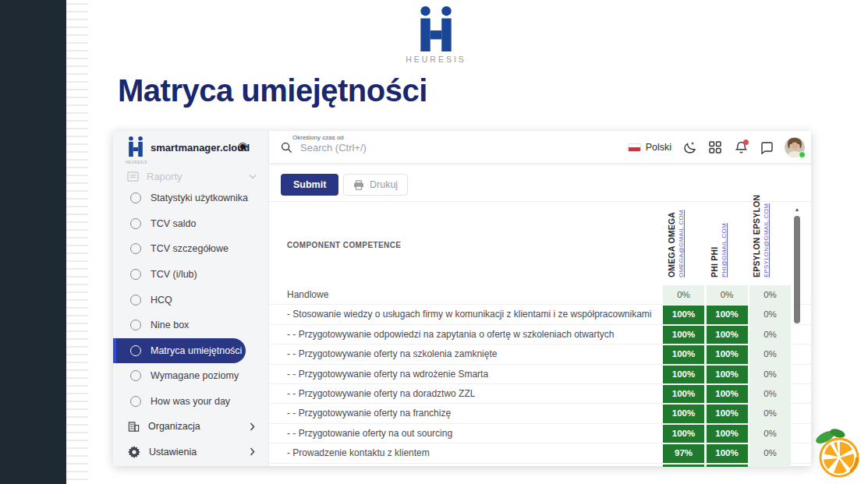  What do you see at coordinates (310, 185) in the screenshot?
I see `submit-button: Submit` at bounding box center [310, 185].